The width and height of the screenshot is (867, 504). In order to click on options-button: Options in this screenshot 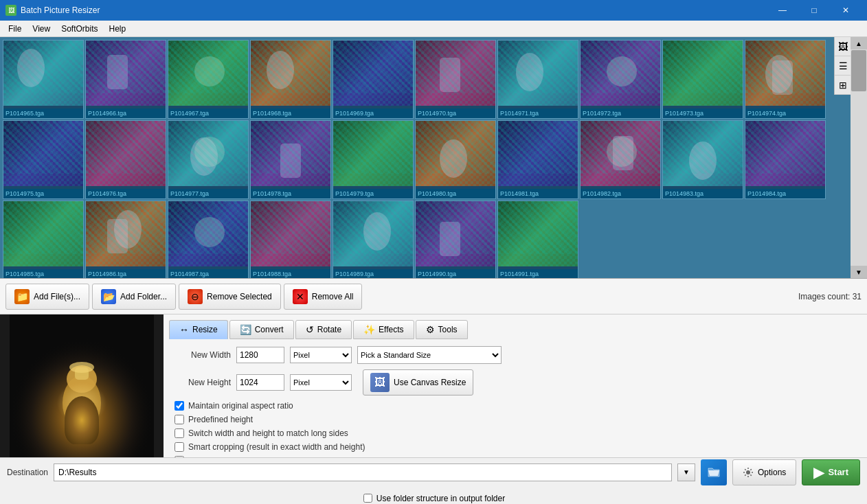, I will do `click(764, 472)`.